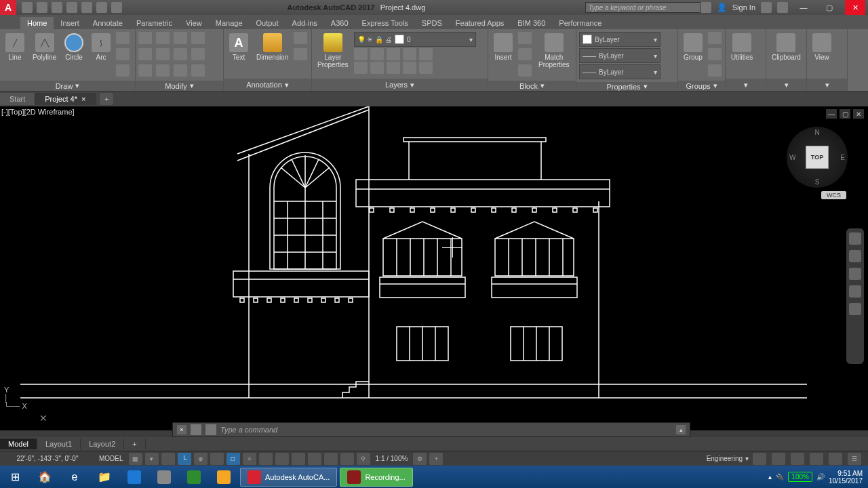  I want to click on panel-block-title: Block ▾, so click(532, 85).